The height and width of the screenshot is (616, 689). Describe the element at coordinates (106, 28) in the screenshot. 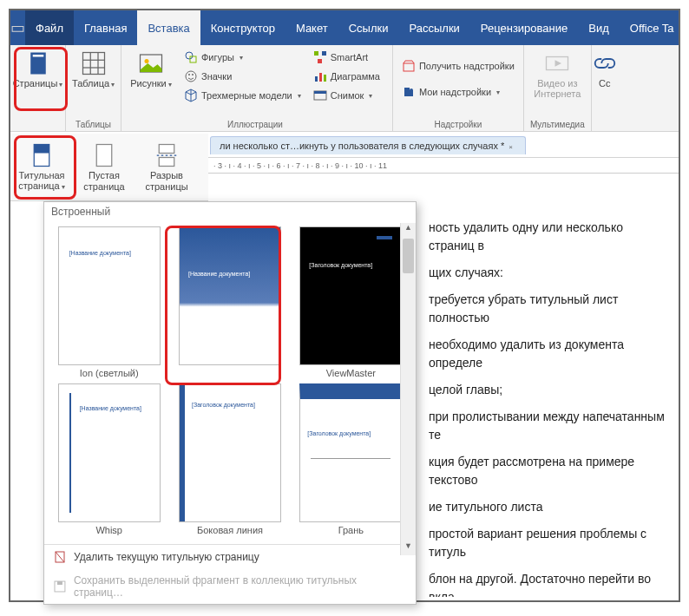

I see `tab-home: Главная` at that location.